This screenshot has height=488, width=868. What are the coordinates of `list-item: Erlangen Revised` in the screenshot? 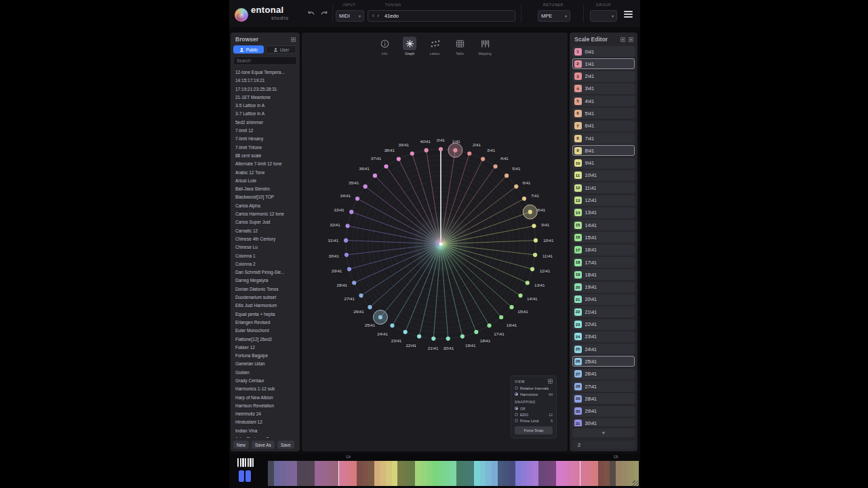 It's located at (264, 323).